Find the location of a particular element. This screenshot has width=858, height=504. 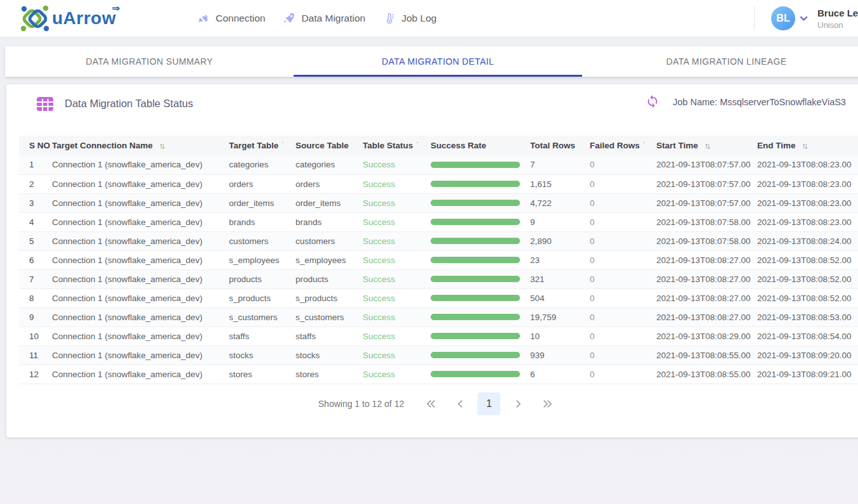

nav-label-job-log: Job Log is located at coordinates (419, 18).